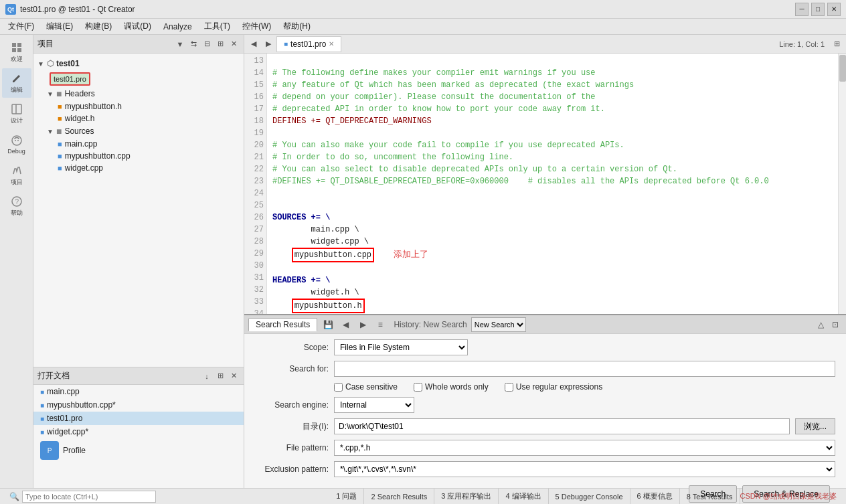  I want to click on menu-debug: 调试(D), so click(138, 27).